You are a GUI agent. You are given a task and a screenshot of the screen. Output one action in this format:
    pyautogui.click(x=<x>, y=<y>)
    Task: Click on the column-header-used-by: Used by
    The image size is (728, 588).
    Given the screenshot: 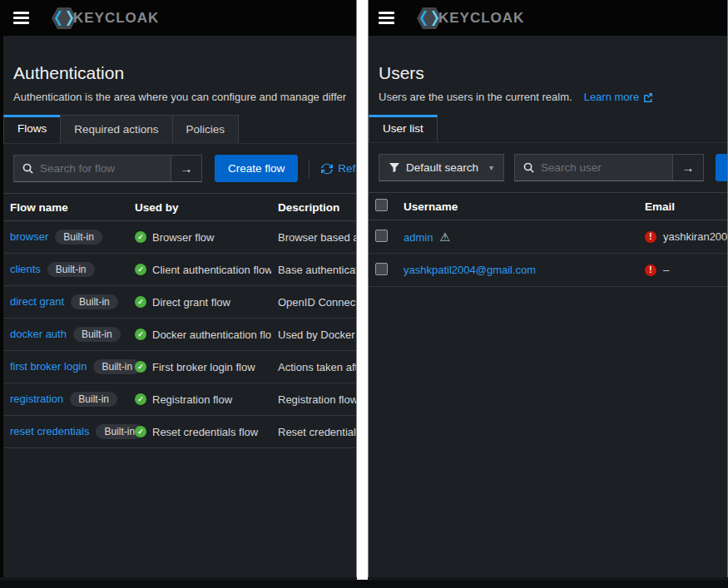 What is the action you would take?
    pyautogui.click(x=200, y=208)
    